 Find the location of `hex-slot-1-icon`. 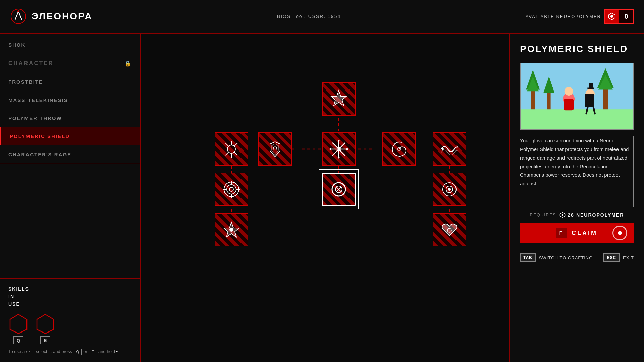

hex-slot-1-icon is located at coordinates (18, 324).